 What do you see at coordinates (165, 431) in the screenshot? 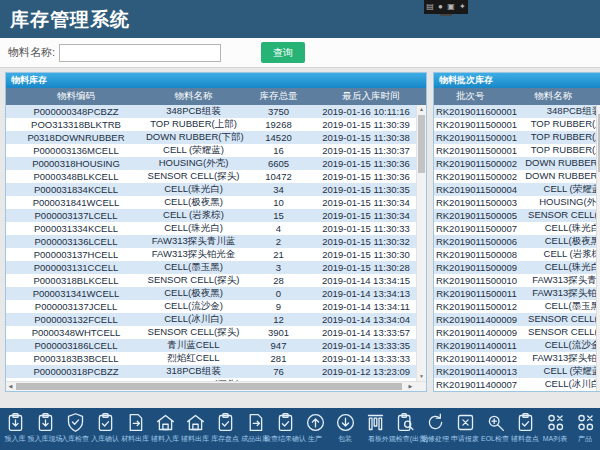
I see `toolbar-item-aux-inbound: 辅料入库` at bounding box center [165, 431].